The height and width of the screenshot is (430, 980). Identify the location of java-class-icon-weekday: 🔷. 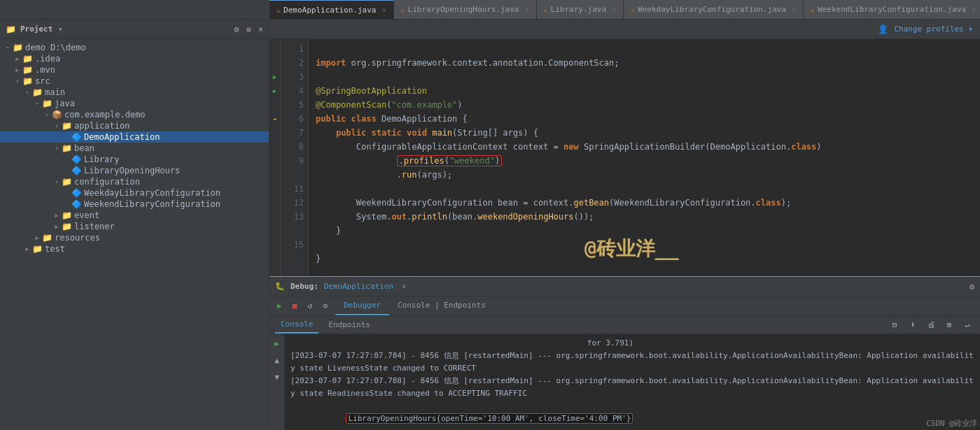
(77, 193).